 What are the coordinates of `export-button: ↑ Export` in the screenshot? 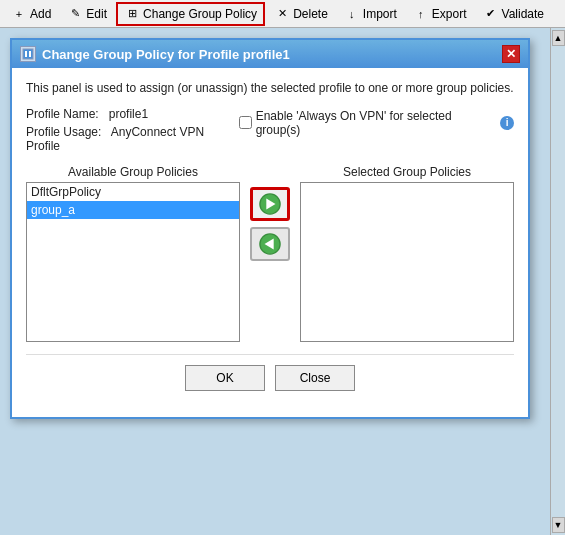 It's located at (440, 14).